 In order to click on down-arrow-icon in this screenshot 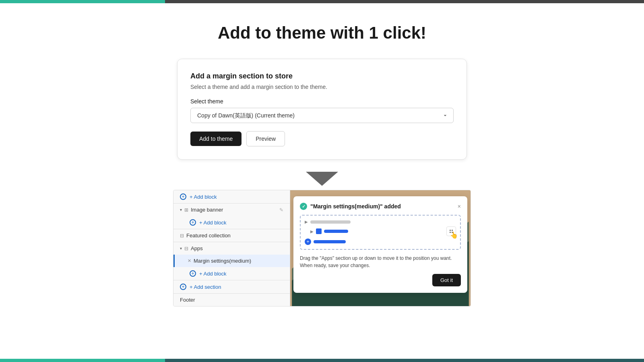, I will do `click(322, 179)`.